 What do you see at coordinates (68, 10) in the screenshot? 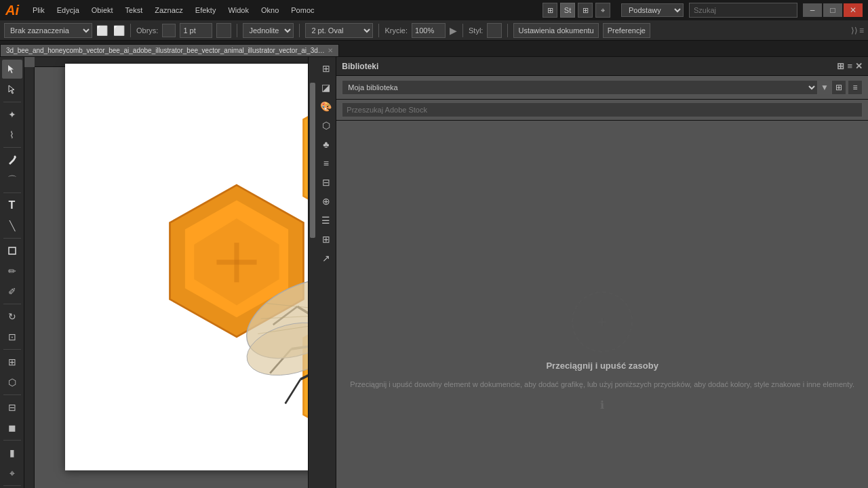
I see `menu-edycja: Edycja` at bounding box center [68, 10].